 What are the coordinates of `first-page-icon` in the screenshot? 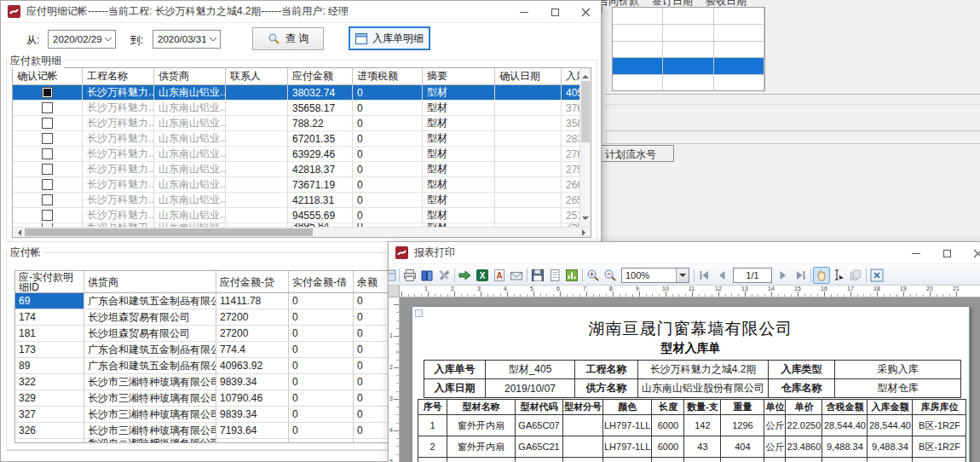 It's located at (705, 275).